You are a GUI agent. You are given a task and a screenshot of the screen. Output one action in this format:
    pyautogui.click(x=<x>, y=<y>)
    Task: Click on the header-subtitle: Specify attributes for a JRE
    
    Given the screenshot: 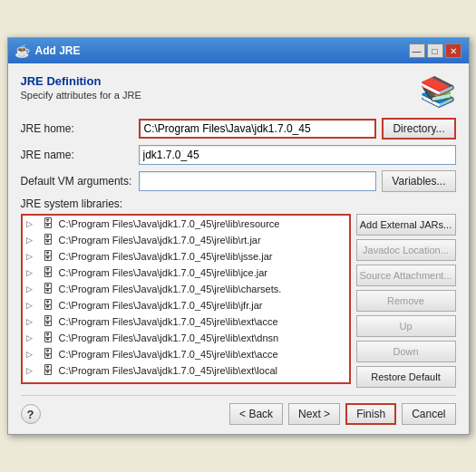 What is the action you would take?
    pyautogui.click(x=82, y=95)
    